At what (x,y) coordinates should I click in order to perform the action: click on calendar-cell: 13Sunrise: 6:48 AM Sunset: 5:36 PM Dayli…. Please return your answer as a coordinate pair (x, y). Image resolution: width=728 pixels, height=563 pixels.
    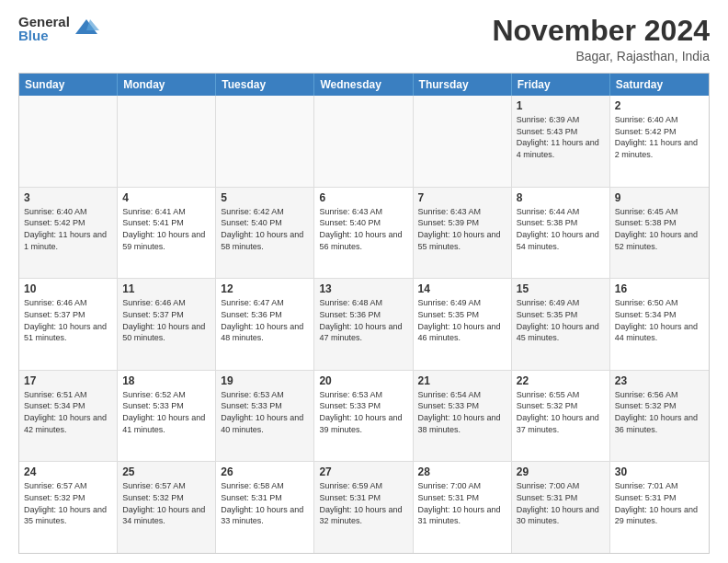
    Looking at the image, I should click on (364, 324).